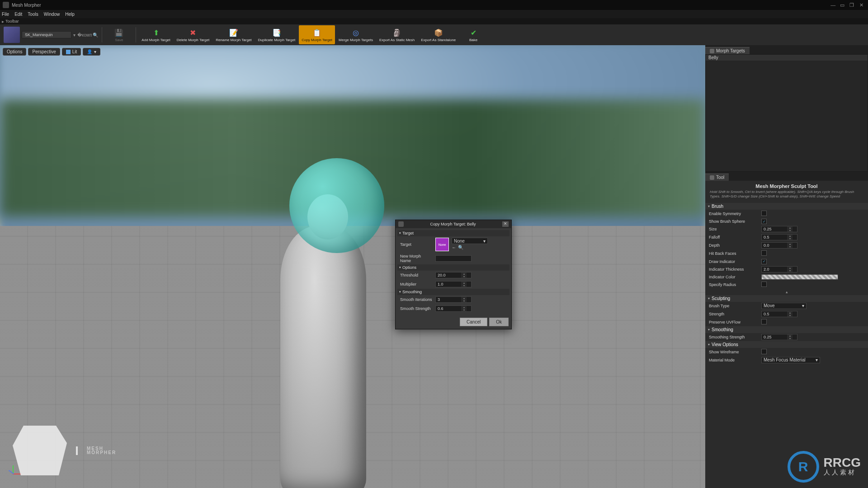 The height and width of the screenshot is (488, 868). What do you see at coordinates (51, 35) in the screenshot?
I see `asset-picker: SK_Mannequin ▾ �комп 🔍` at bounding box center [51, 35].